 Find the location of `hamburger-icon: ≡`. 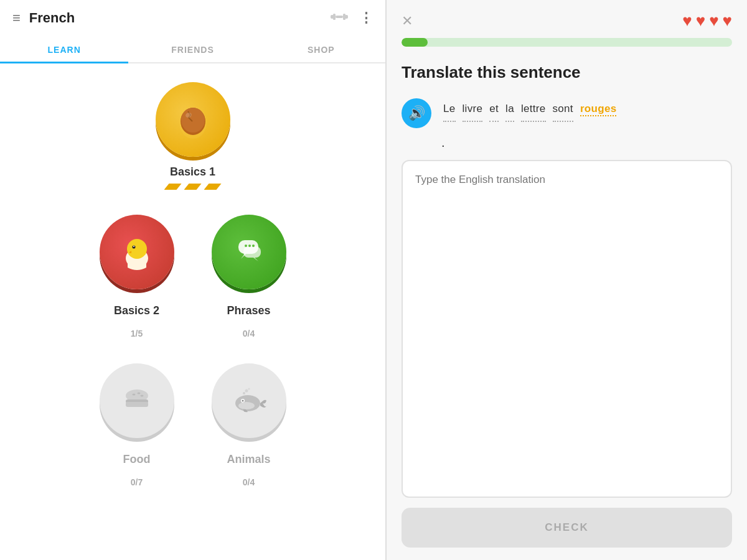

hamburger-icon: ≡ is located at coordinates (16, 18).